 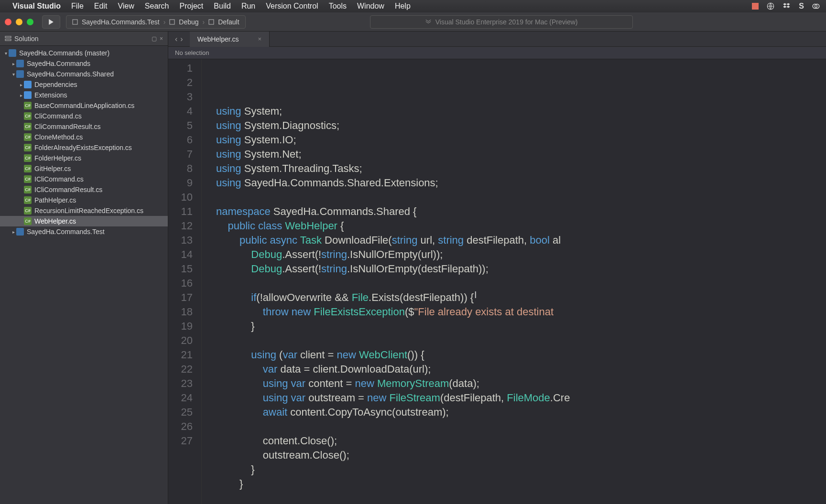 What do you see at coordinates (337, 6) in the screenshot?
I see `menu-tools: Tools` at bounding box center [337, 6].